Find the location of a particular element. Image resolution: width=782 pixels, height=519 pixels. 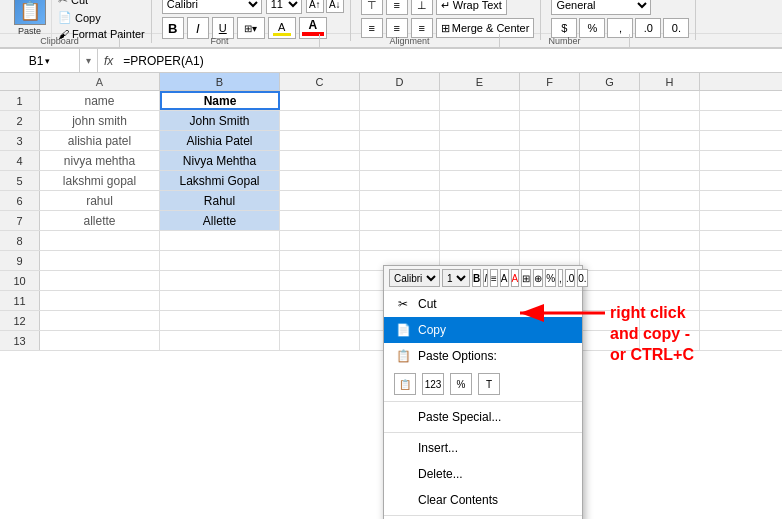

cell-b: Name is located at coordinates (220, 100).